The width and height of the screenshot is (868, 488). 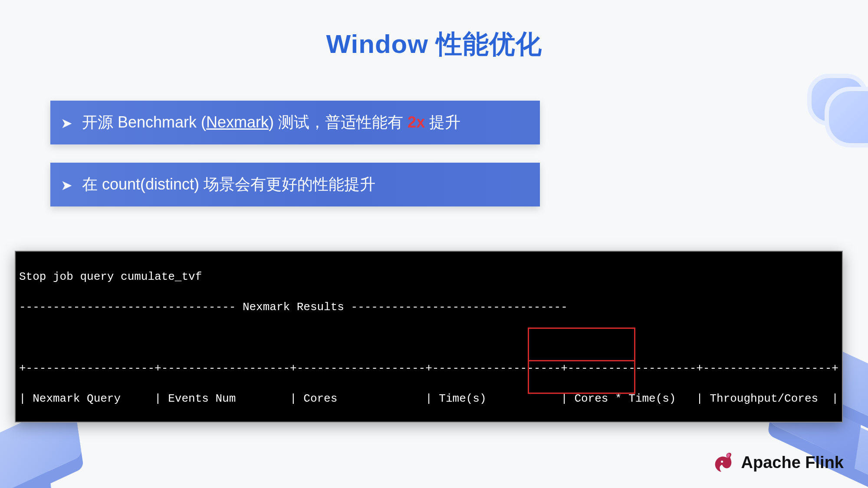 I want to click on deco-cloud-right, so click(x=833, y=113).